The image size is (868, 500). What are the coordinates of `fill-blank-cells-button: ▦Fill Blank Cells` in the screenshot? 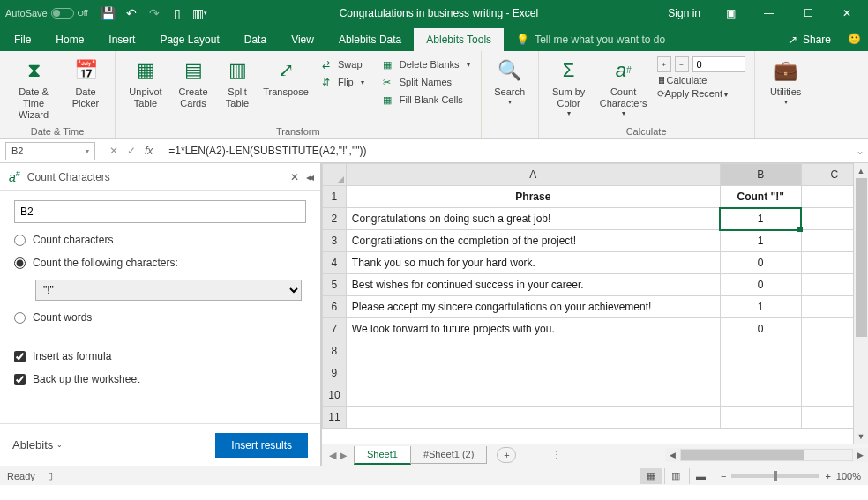 It's located at (425, 100).